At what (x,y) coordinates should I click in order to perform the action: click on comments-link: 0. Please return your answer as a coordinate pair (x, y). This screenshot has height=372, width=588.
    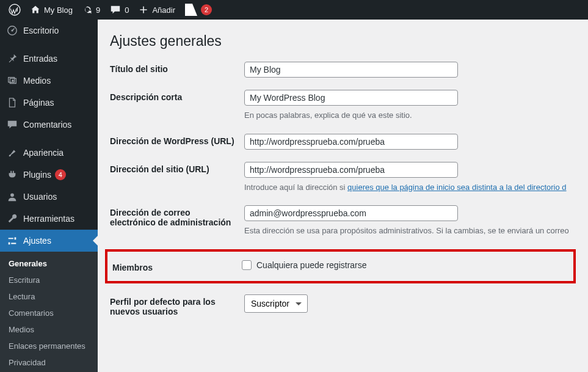
    Looking at the image, I should click on (120, 10).